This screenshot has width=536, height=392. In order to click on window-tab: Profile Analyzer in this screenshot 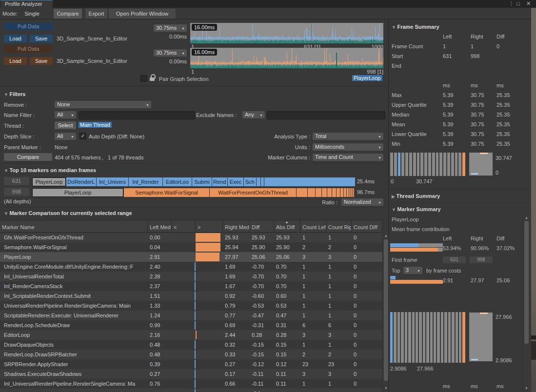, I will do `click(26, 4)`.